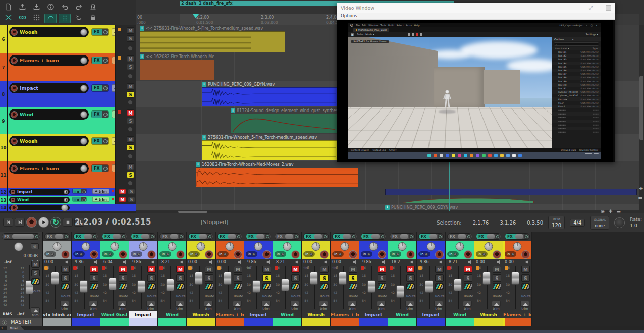  What do you see at coordinates (68, 200) in the screenshot?
I see `track-panel: 13 Wind FX trim M S` at bounding box center [68, 200].